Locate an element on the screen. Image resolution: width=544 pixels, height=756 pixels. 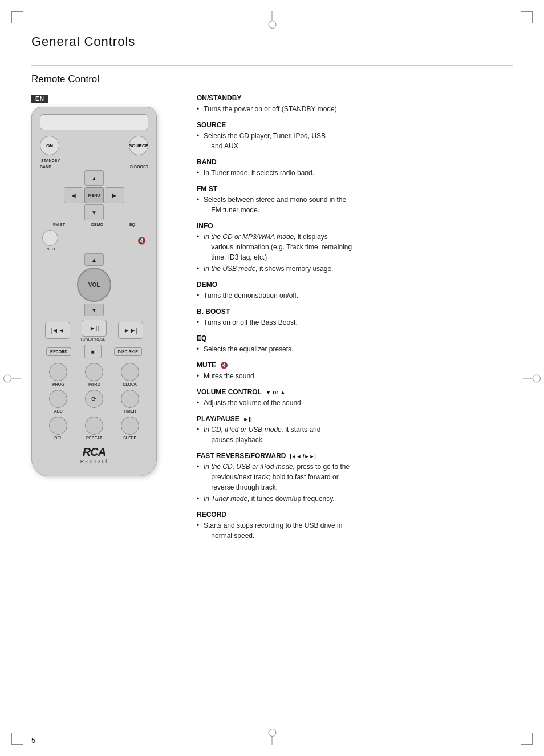
desc-body-source: Selects the CD player, Tuner, iPod, USB … is located at coordinates (355, 141).